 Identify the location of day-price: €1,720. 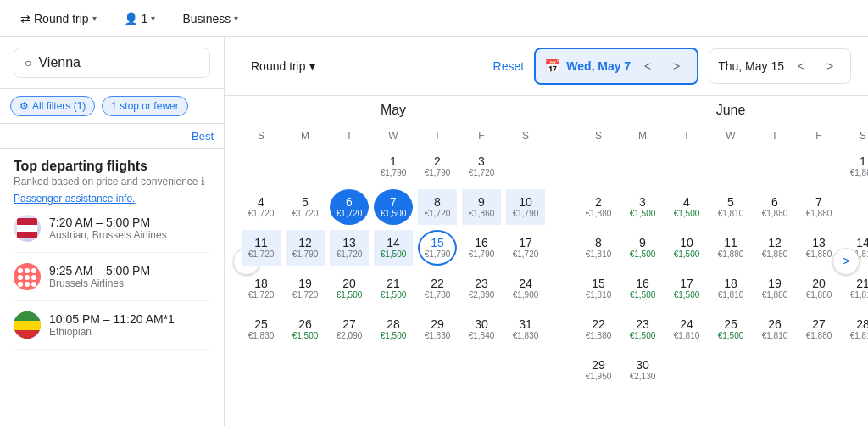
(437, 214).